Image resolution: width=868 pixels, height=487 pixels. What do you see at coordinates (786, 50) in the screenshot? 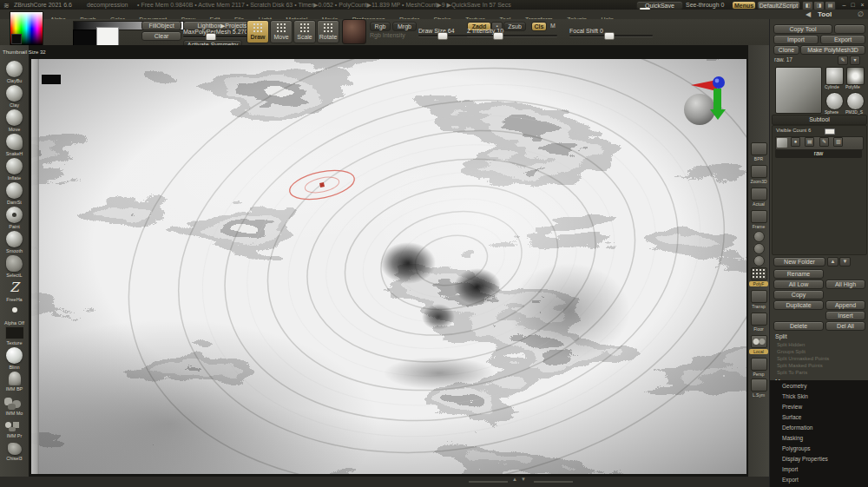
I see `clone-button: Clone` at bounding box center [786, 50].